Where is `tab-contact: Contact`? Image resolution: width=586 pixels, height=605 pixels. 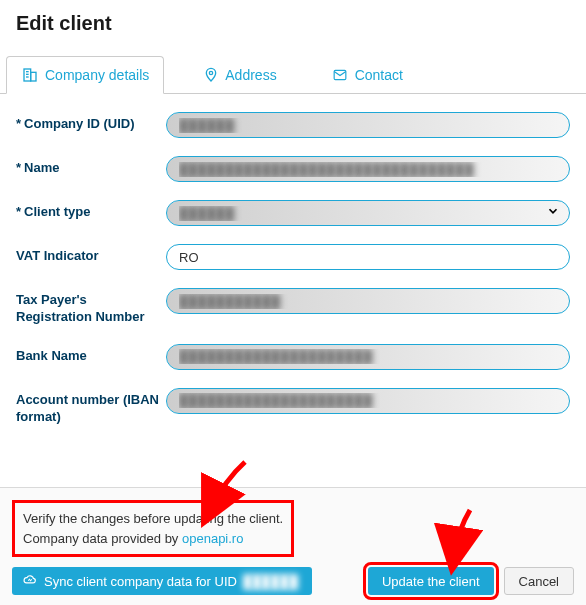
tab-contact: Contact is located at coordinates (367, 75).